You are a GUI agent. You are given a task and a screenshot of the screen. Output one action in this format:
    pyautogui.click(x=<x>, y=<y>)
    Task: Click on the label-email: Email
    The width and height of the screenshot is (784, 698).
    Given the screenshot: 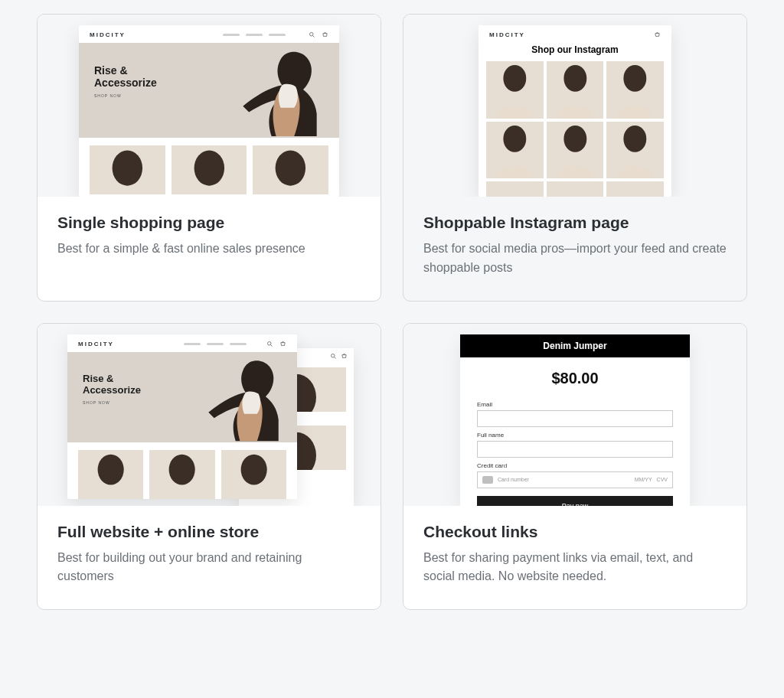 What is the action you would take?
    pyautogui.click(x=575, y=404)
    